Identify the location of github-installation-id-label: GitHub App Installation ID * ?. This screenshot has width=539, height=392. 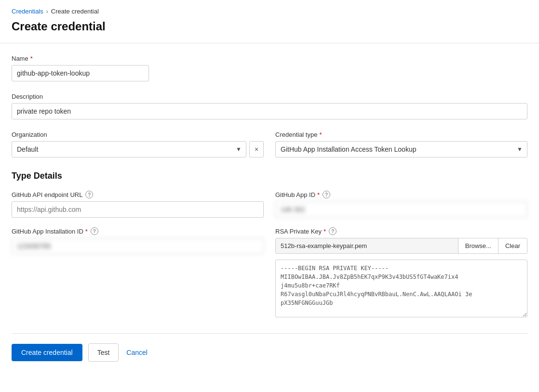
(138, 231).